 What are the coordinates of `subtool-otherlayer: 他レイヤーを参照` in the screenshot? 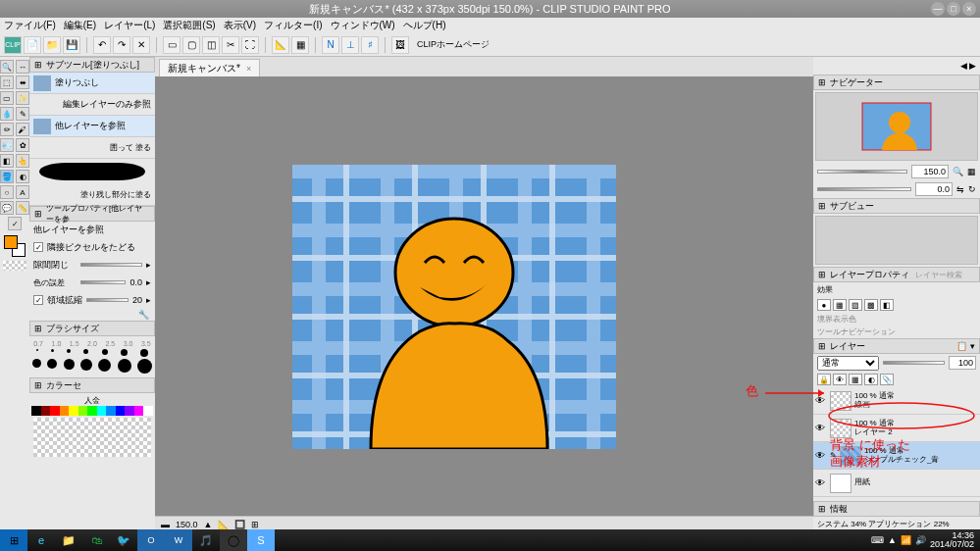 It's located at (92, 126).